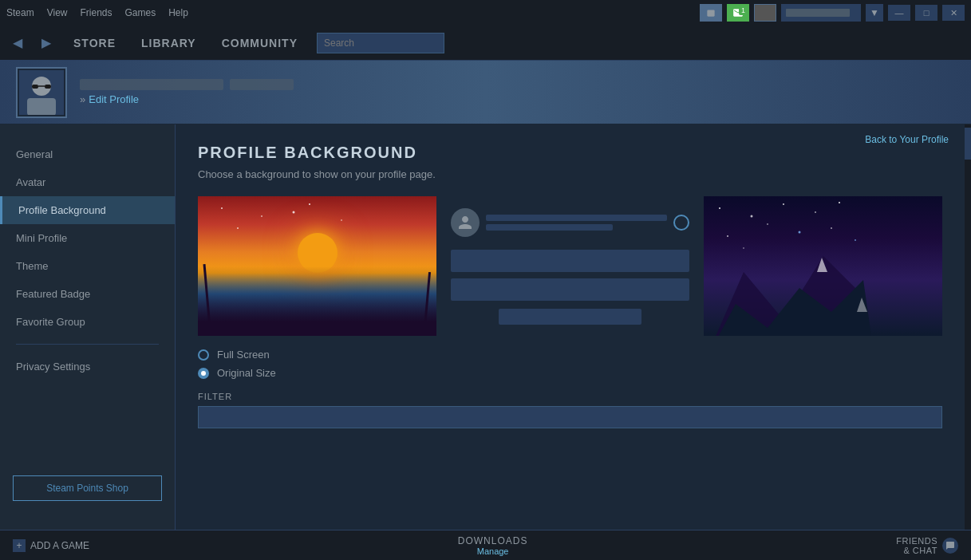  Describe the element at coordinates (711, 13) in the screenshot. I see `steam-notification-btn` at that location.